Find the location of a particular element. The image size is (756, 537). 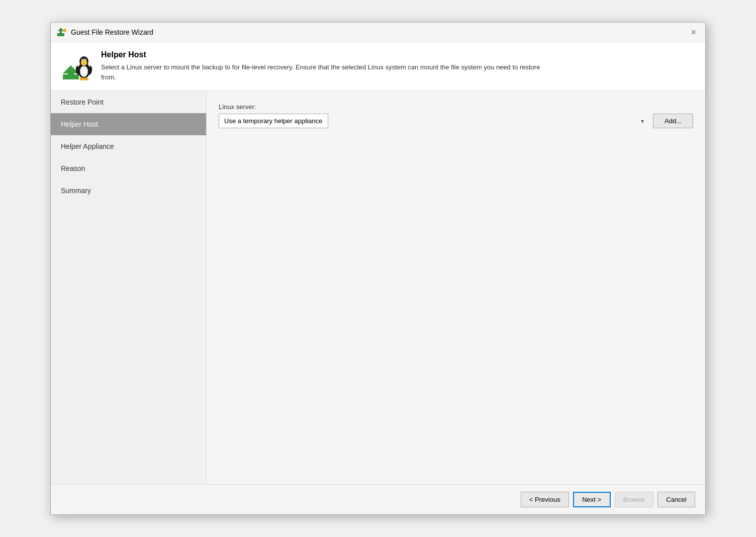

title-bar: Guest File Restore Wizard × is located at coordinates (378, 32).